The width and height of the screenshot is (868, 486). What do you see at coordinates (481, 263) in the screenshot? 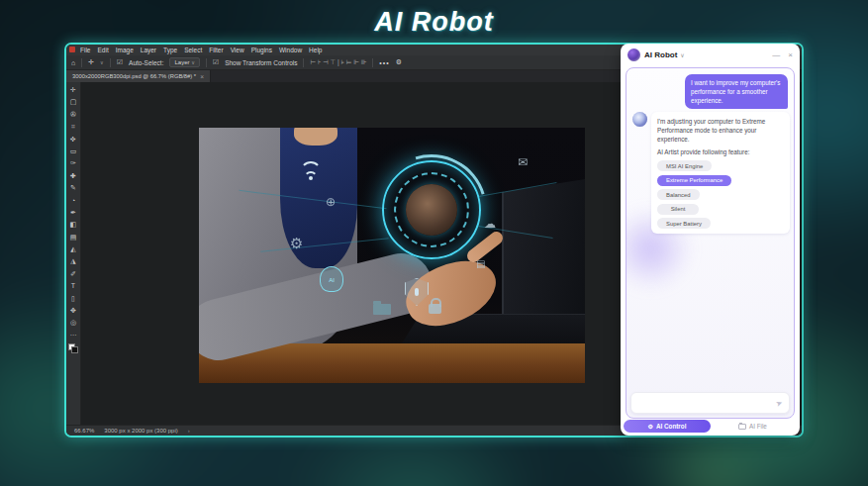
I see `documents-icon: ▤` at bounding box center [481, 263].